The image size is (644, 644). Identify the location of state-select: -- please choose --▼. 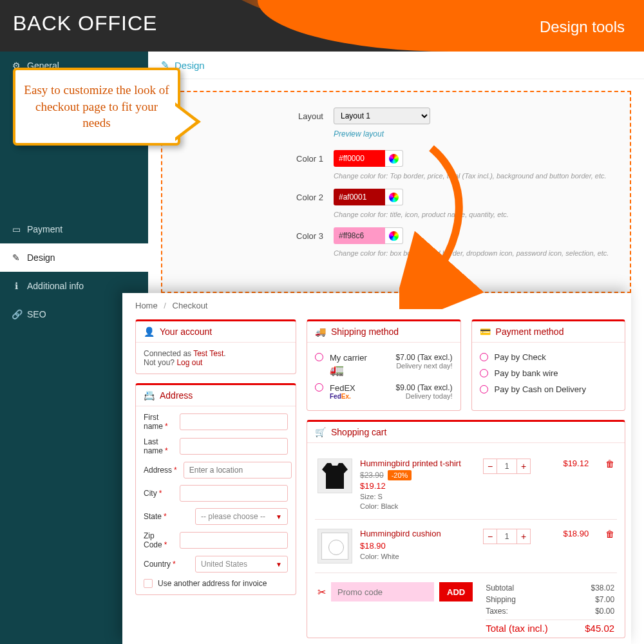
(242, 516).